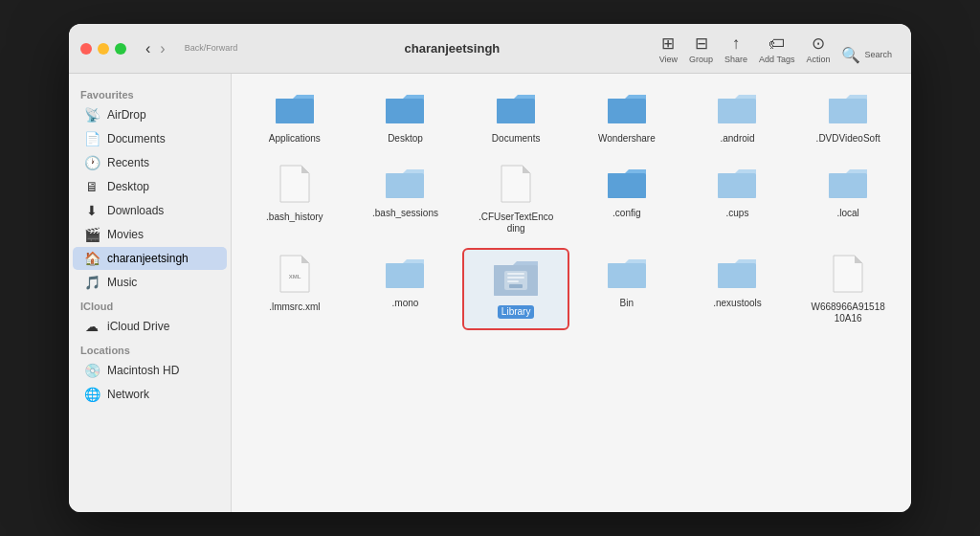 The height and width of the screenshot is (536, 980). I want to click on applications-icon, so click(295, 109).